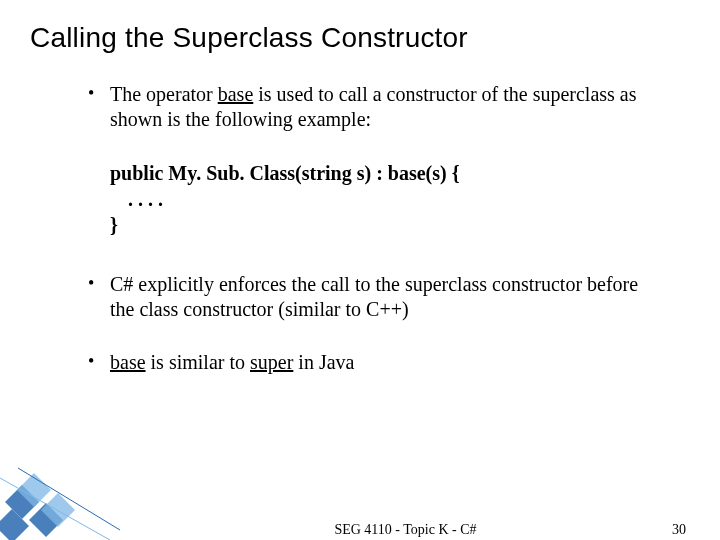 The image size is (720, 540). I want to click on bullet-1-pre: The operator, so click(164, 94).